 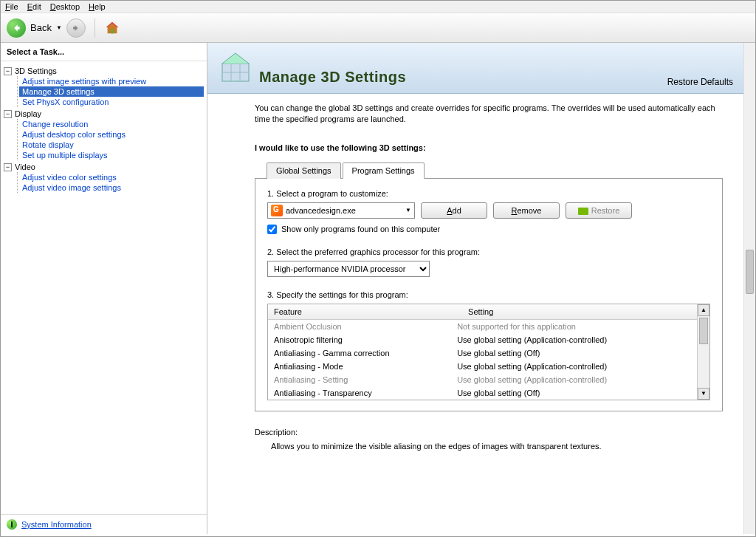 I want to click on page-title: Manage 3D Settings, so click(x=332, y=77).